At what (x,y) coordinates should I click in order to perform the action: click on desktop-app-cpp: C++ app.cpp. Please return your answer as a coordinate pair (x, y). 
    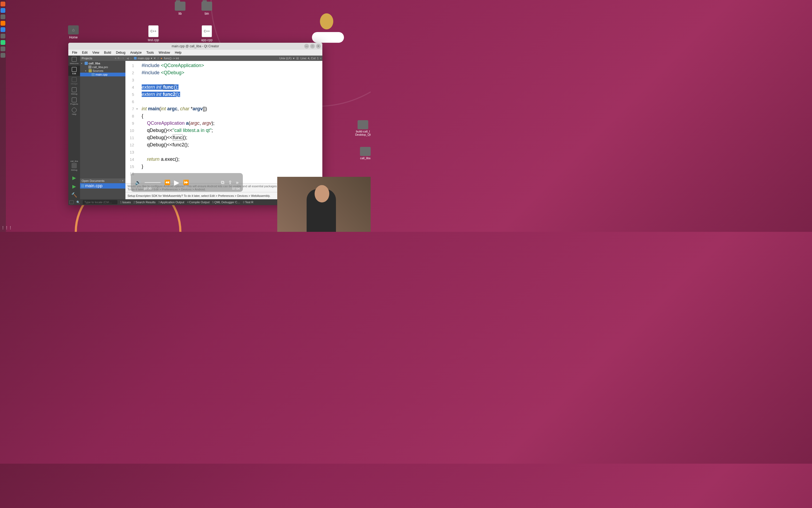
    Looking at the image, I should click on (207, 34).